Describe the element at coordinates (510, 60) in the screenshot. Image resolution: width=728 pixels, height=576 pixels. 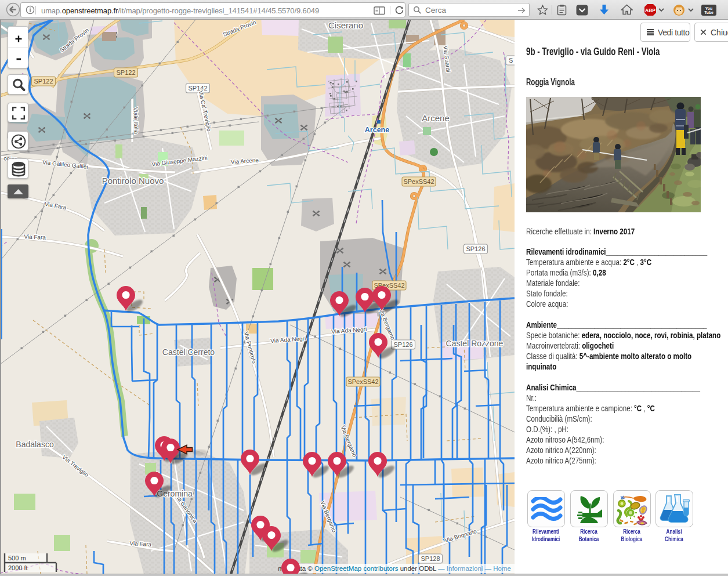
I see `svg-text: S` at that location.